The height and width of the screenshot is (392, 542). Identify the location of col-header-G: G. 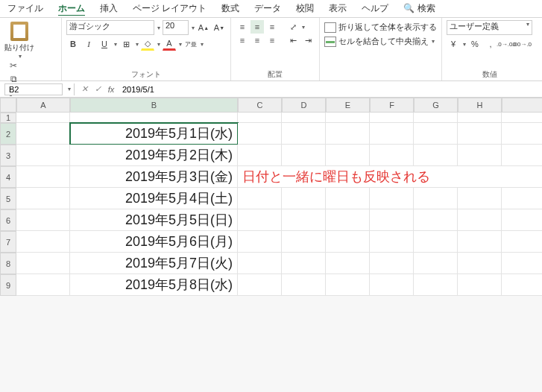
(435, 105).